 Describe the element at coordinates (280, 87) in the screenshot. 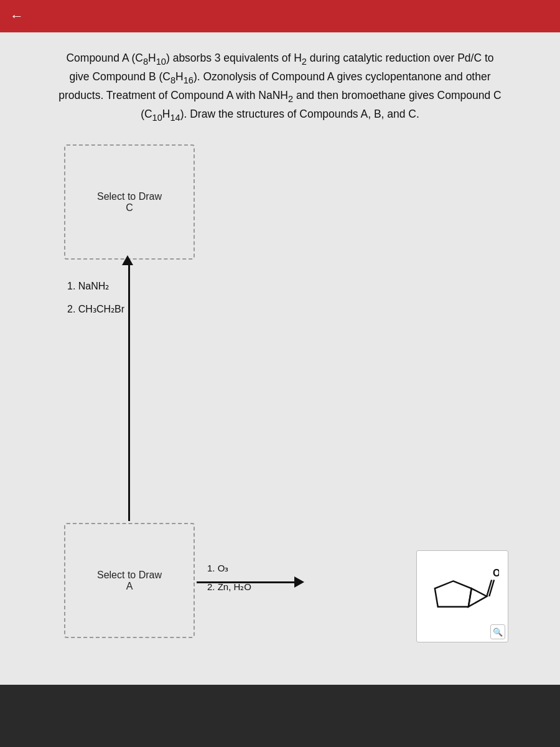

I see `problem-text: Compound A (C8H10) absorbs 3 equivalents…` at that location.